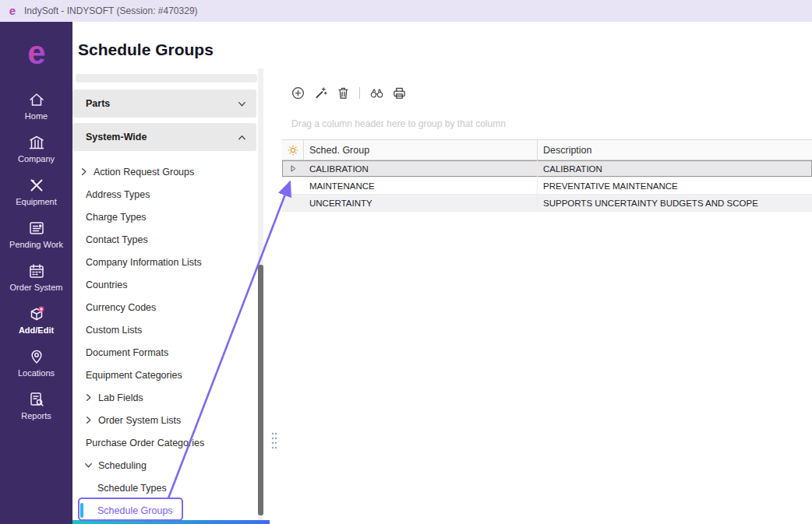 Image resolution: width=812 pixels, height=524 pixels. What do you see at coordinates (260, 390) in the screenshot?
I see `nav-scrollbar-thumb` at bounding box center [260, 390].